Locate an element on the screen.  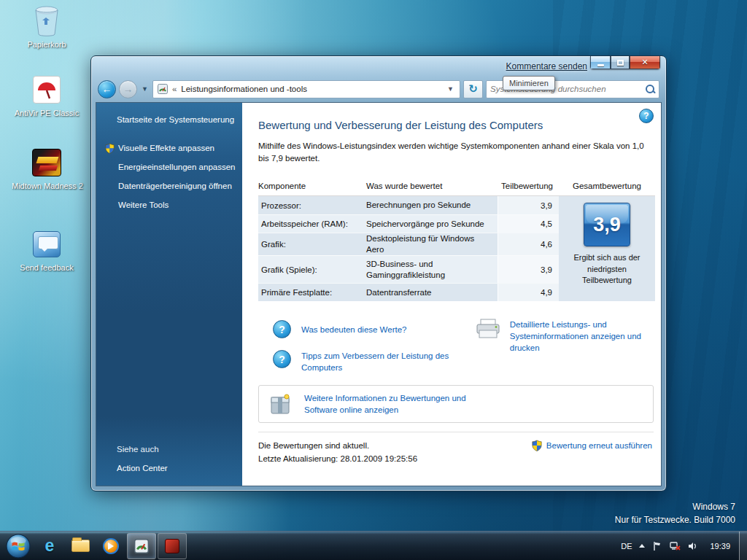
component-score: 4,5 is located at coordinates (528, 224).